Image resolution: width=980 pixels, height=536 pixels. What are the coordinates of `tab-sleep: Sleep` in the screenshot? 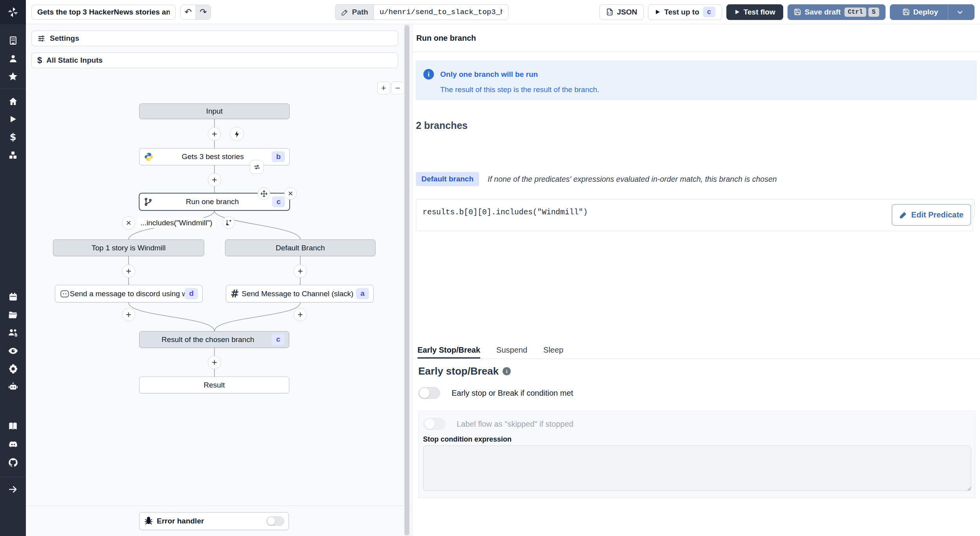 It's located at (554, 351).